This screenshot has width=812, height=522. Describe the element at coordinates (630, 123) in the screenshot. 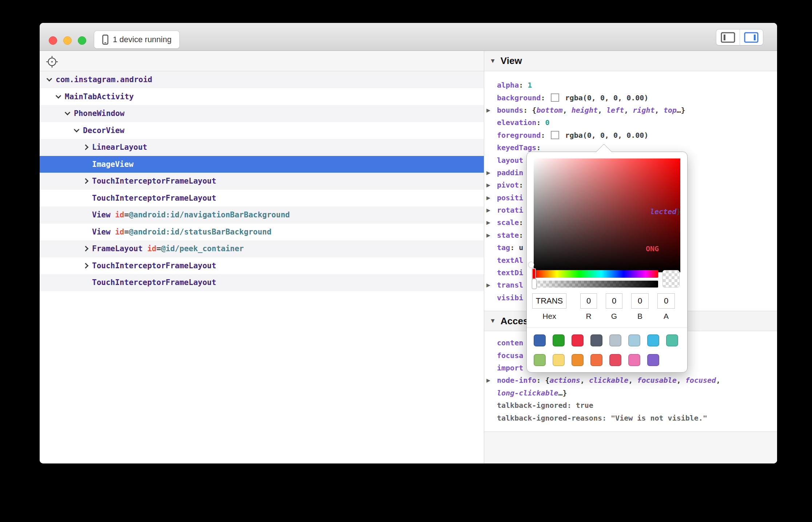

I see `property-row: elevation: 0` at that location.